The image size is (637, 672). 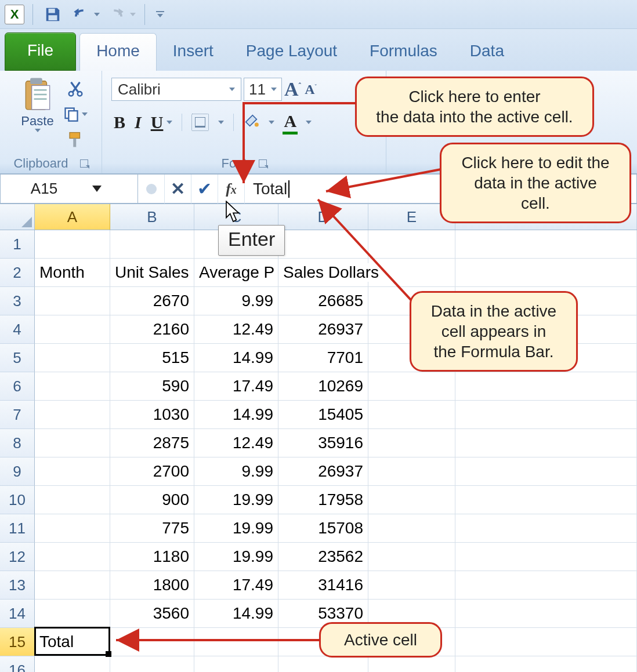 What do you see at coordinates (546, 415) in the screenshot?
I see `cell-F7` at bounding box center [546, 415].